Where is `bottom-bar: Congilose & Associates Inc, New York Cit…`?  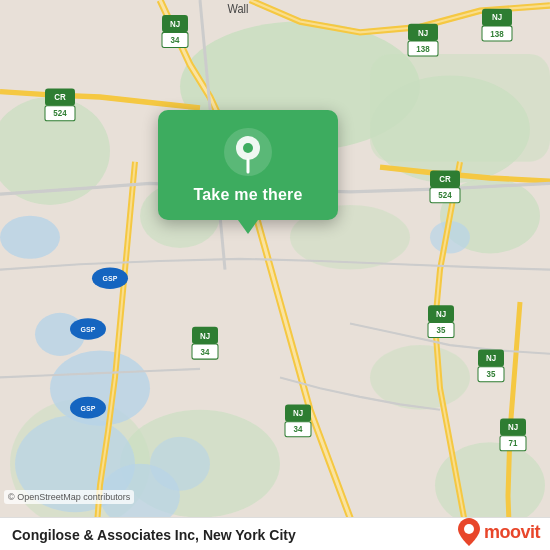 bottom-bar: Congilose & Associates Inc, New York Cit… is located at coordinates (275, 534).